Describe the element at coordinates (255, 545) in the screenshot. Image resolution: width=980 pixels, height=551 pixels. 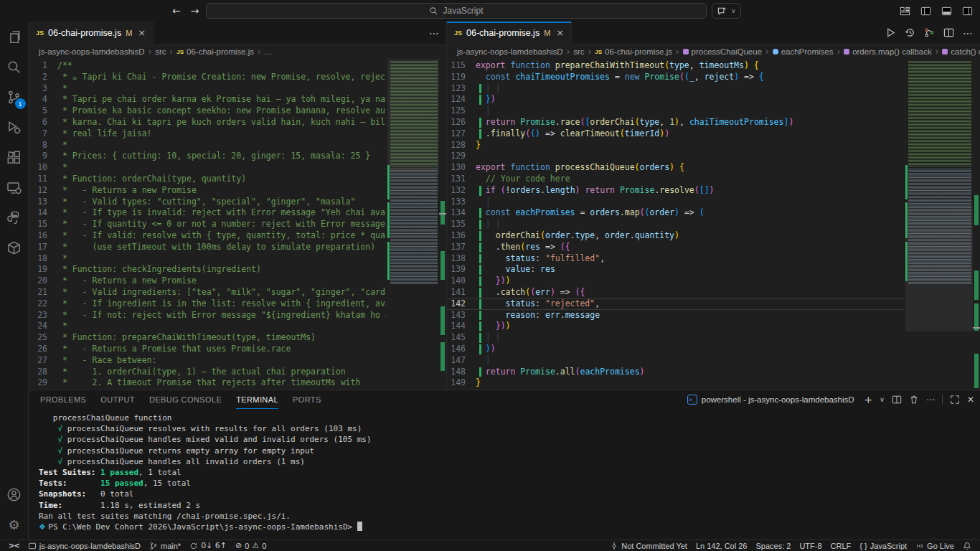
I see `warning-icon: ⚠` at that location.